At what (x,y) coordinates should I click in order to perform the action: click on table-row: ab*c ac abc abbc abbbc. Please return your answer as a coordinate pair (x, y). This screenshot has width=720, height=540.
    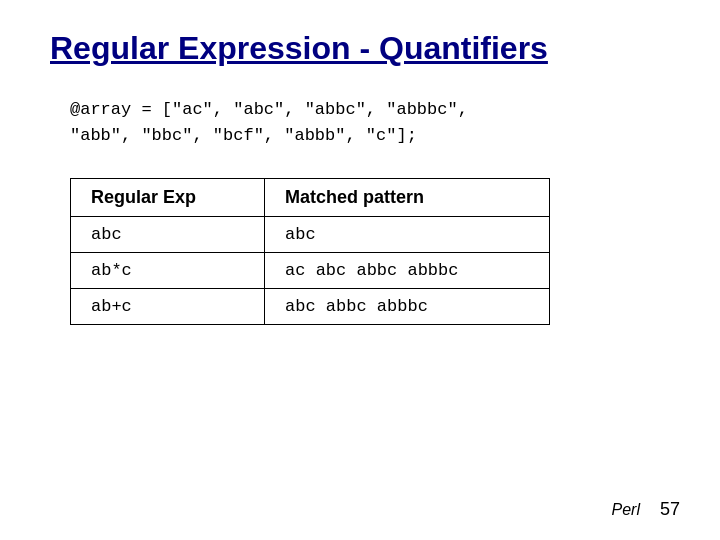
    Looking at the image, I should click on (310, 271).